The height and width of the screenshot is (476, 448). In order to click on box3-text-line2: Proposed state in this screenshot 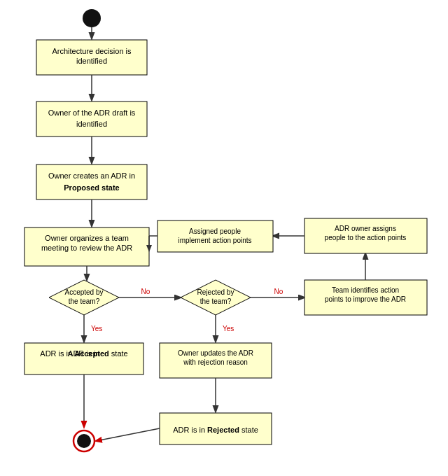, I will do `click(91, 188)`.